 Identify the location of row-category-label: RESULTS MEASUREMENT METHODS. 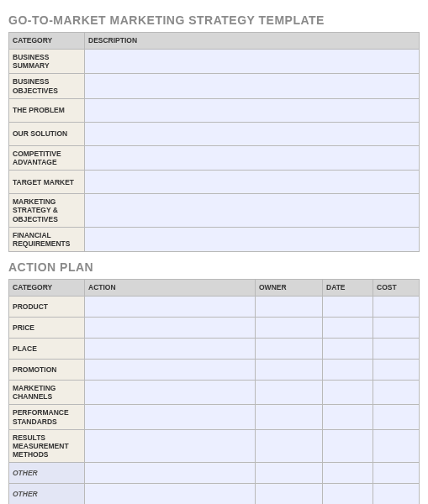
(47, 446).